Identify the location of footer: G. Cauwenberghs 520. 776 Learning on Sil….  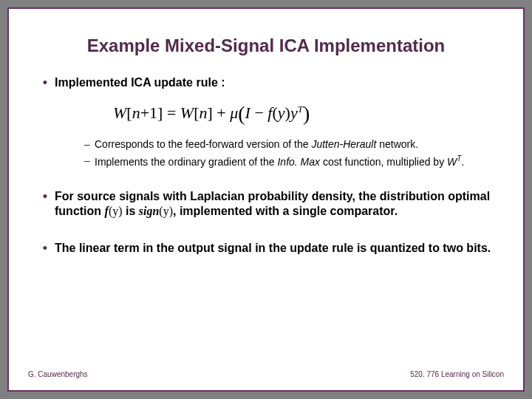
(266, 374).